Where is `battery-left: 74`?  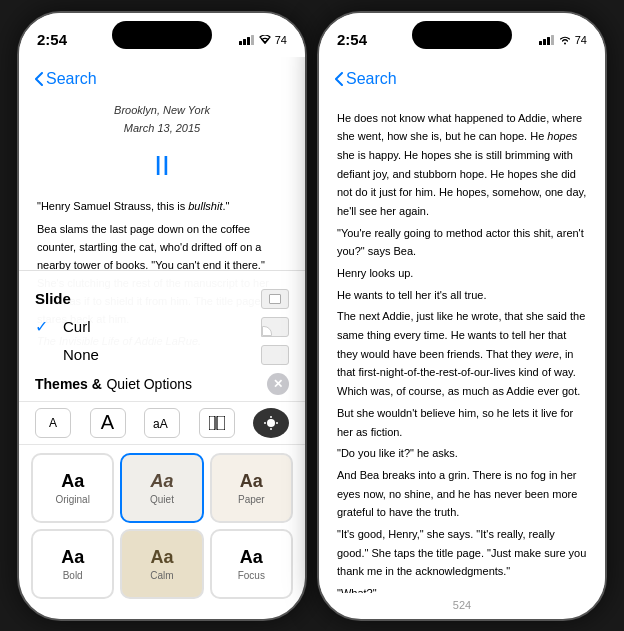
battery-left: 74 is located at coordinates (281, 40).